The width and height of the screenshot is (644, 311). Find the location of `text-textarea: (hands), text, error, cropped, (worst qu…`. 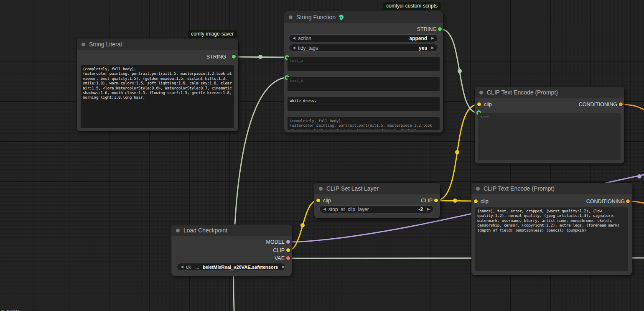

text-textarea: (hands), text, error, cropped, (worst qu… is located at coordinates (552, 239).